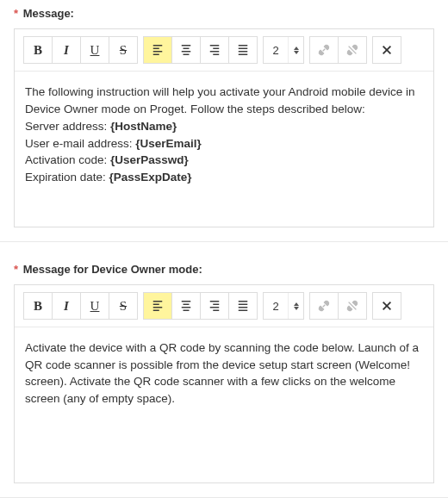 This screenshot has width=448, height=498. I want to click on content-line-label: Activation code:, so click(67, 160).